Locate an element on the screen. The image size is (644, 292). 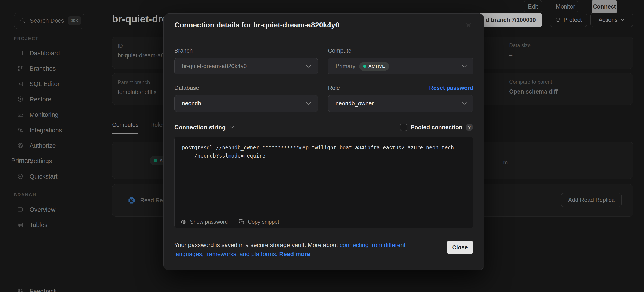
dashboard-icon is located at coordinates (20, 53).